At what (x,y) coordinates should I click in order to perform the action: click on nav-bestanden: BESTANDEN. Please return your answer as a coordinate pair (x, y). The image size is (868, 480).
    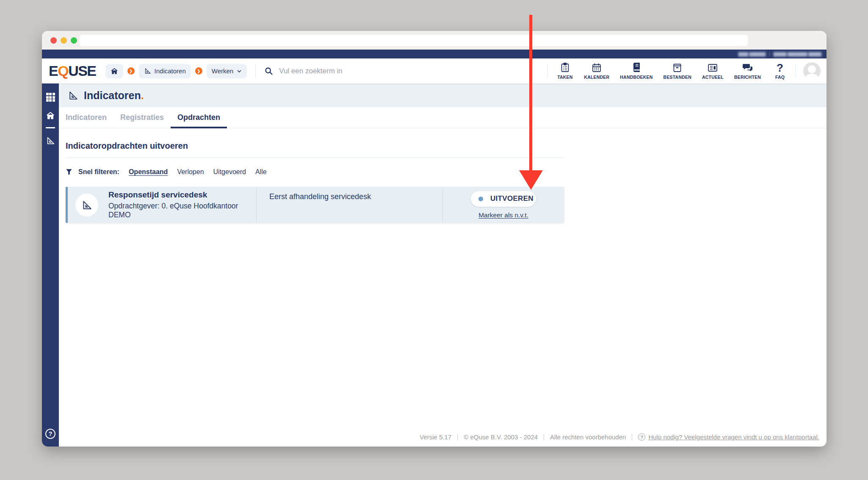
    Looking at the image, I should click on (677, 71).